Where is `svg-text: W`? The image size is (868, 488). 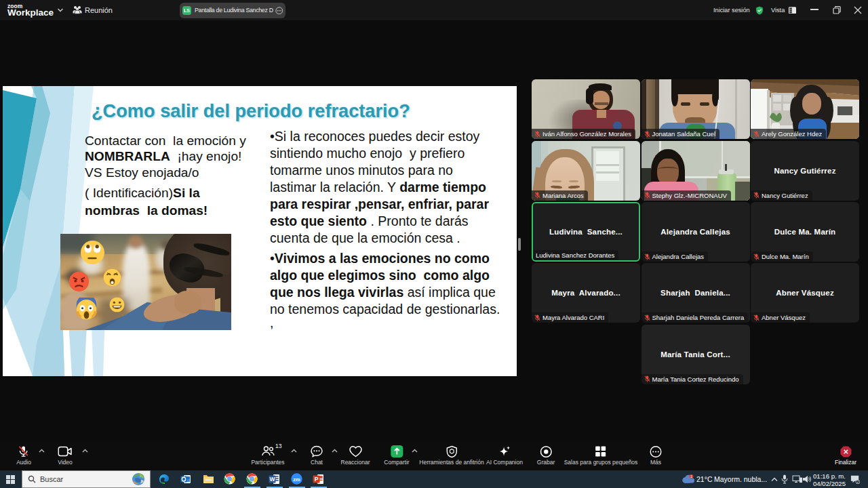
svg-text: W is located at coordinates (273, 479).